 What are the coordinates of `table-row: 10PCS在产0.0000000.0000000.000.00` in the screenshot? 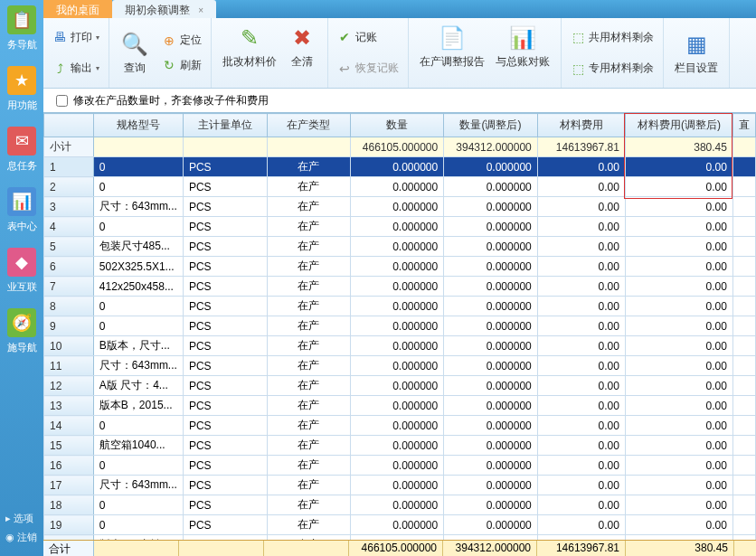 It's located at (400, 167).